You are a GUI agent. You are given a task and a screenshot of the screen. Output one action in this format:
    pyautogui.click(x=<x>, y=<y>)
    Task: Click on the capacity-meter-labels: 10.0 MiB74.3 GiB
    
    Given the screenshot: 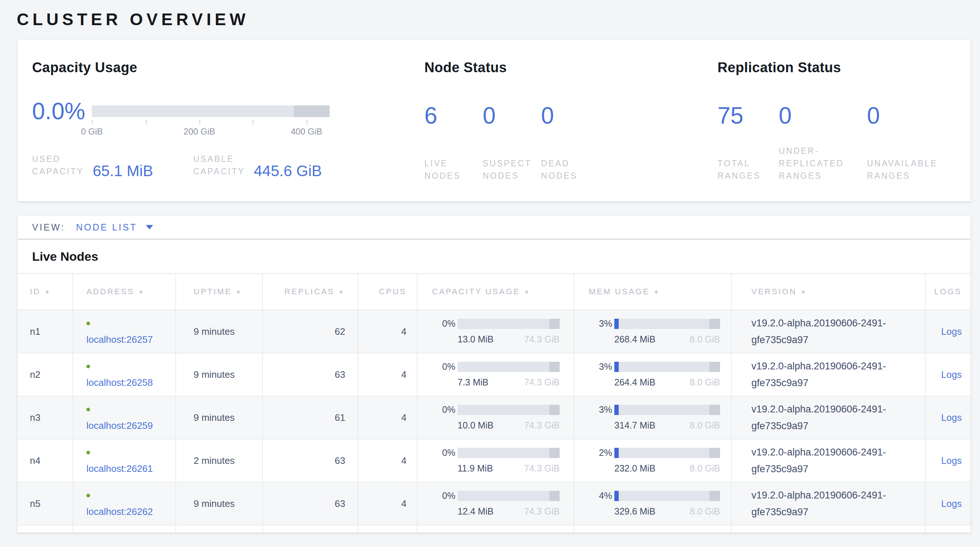 What is the action you would take?
    pyautogui.click(x=509, y=425)
    